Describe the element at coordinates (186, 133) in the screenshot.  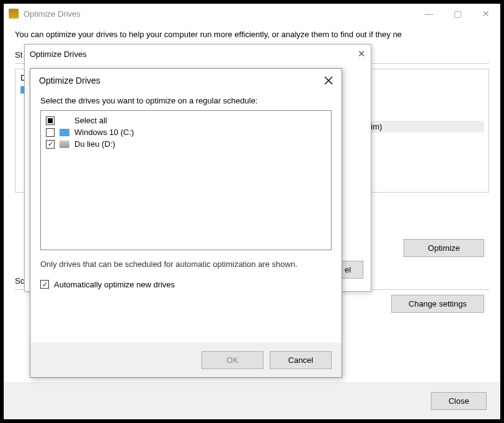
I see `drive-item-c: Windows 10 (C:)` at that location.